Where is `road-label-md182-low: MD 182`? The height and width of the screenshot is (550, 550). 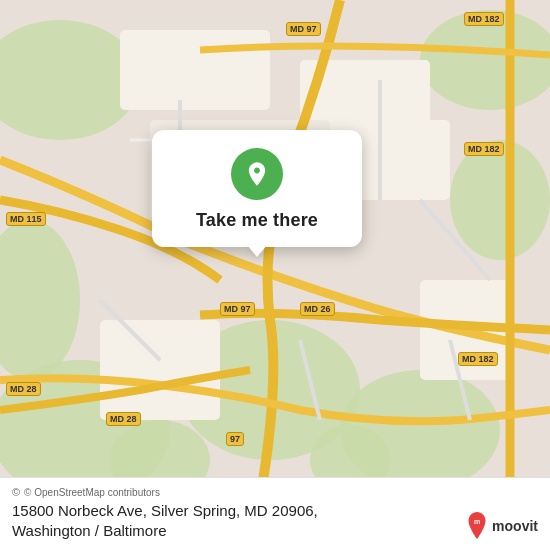
road-label-md182-low: MD 182 is located at coordinates (478, 359).